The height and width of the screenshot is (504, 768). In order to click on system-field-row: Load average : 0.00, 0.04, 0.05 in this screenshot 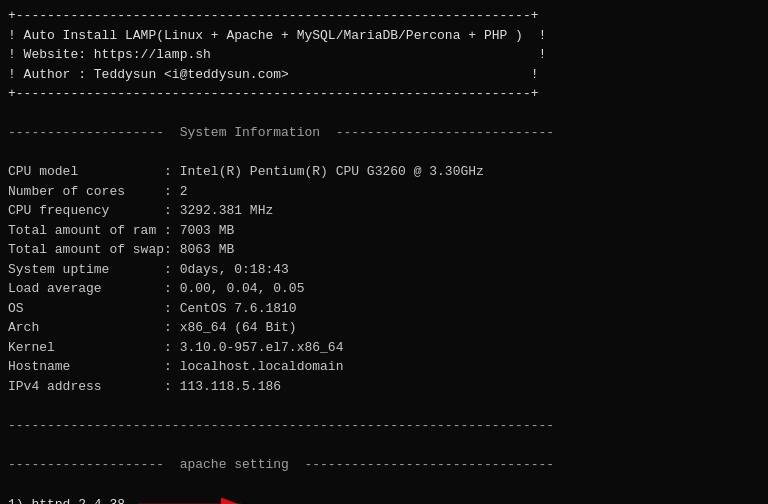, I will do `click(384, 289)`.